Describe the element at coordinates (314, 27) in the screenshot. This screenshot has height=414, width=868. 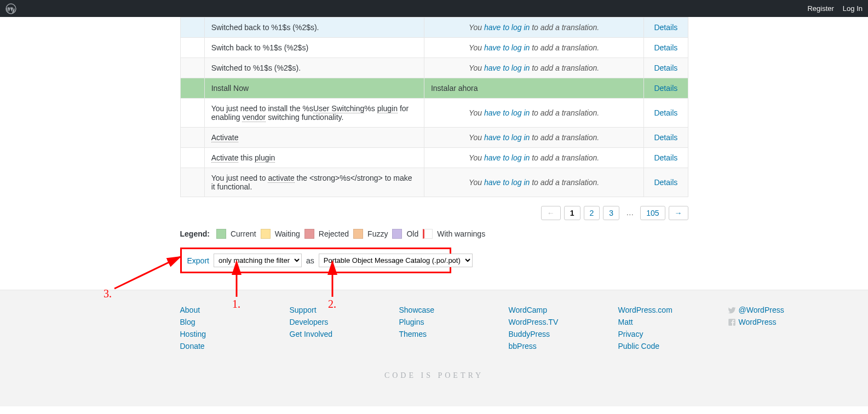
I see `source-cell: Switched back to %1$s (%2$s).` at that location.